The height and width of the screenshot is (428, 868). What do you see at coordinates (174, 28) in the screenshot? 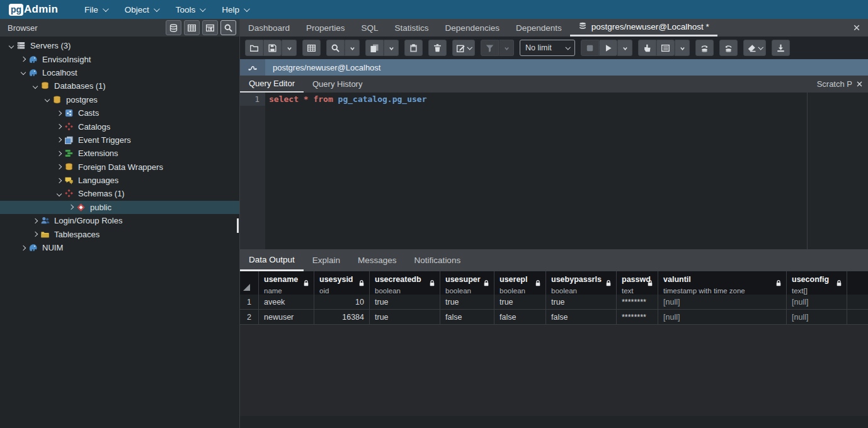
I see `browser-db-button` at bounding box center [174, 28].